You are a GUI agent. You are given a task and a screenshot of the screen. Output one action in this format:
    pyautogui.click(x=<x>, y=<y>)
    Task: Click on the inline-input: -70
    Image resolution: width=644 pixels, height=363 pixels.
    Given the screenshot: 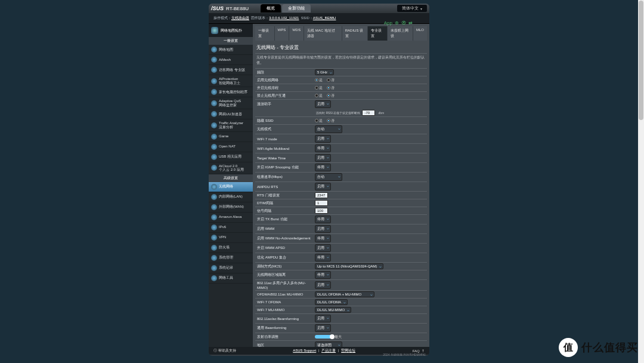 What is the action you would take?
    pyautogui.click(x=369, y=113)
    